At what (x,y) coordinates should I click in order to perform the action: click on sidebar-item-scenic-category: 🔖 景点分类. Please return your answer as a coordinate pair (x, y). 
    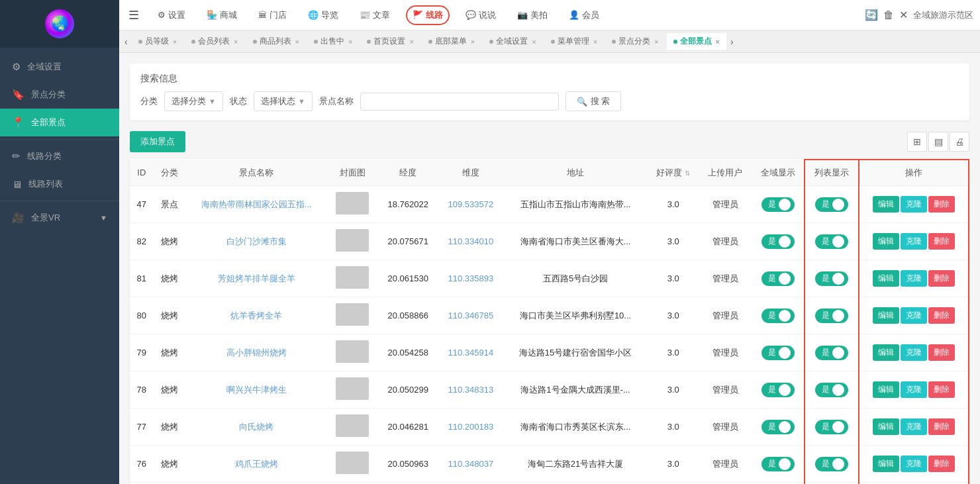
    Looking at the image, I should click on (60, 95).